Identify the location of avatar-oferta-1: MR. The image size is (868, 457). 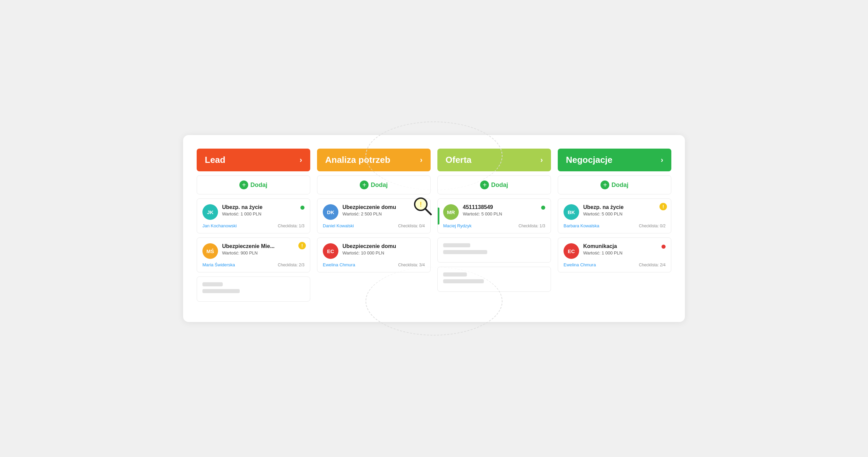
(451, 212).